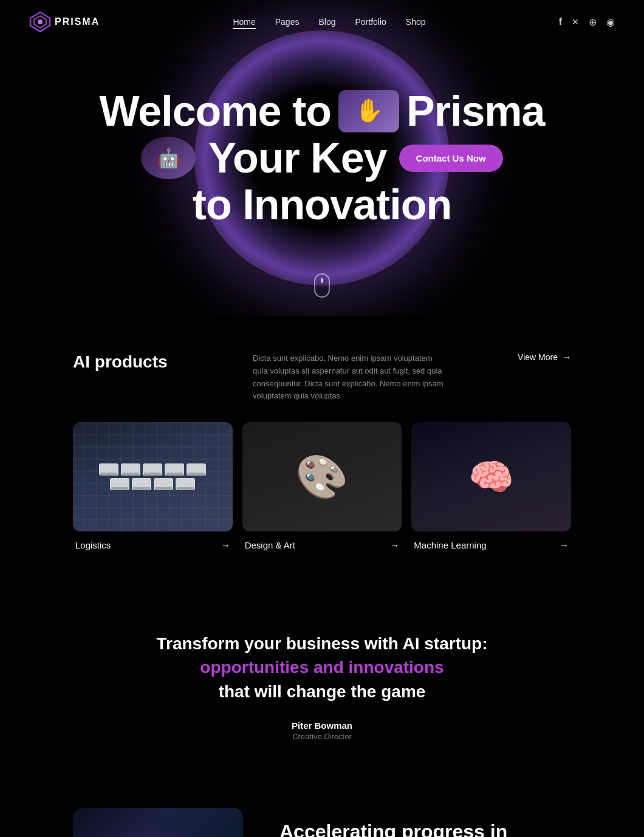 The image size is (644, 837). What do you see at coordinates (153, 477) in the screenshot?
I see `product-image-logistics` at bounding box center [153, 477].